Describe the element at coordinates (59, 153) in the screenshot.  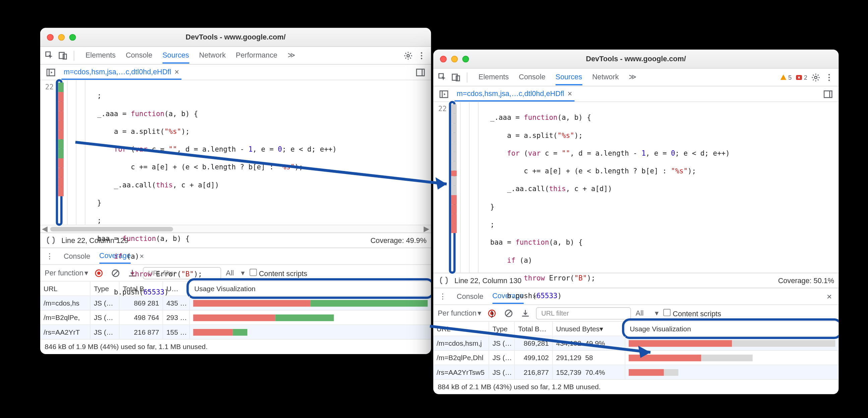
I see `coverage-gutter-left` at that location.